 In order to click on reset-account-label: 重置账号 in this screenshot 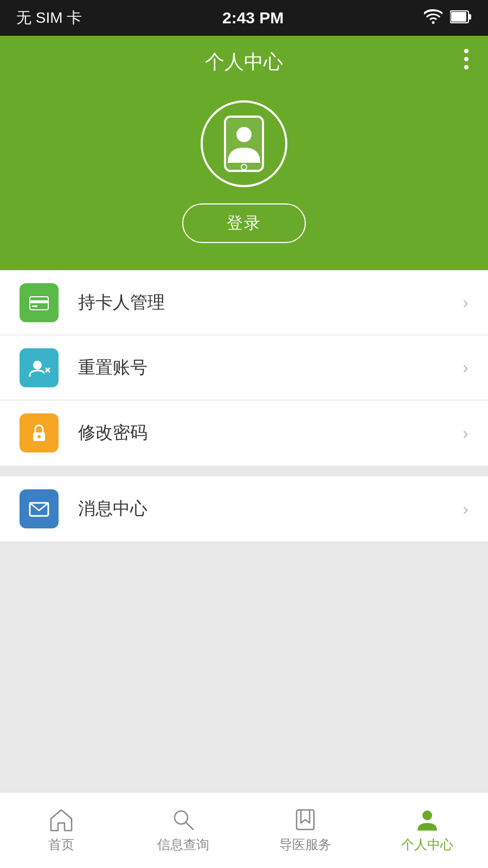, I will do `click(270, 368)`.